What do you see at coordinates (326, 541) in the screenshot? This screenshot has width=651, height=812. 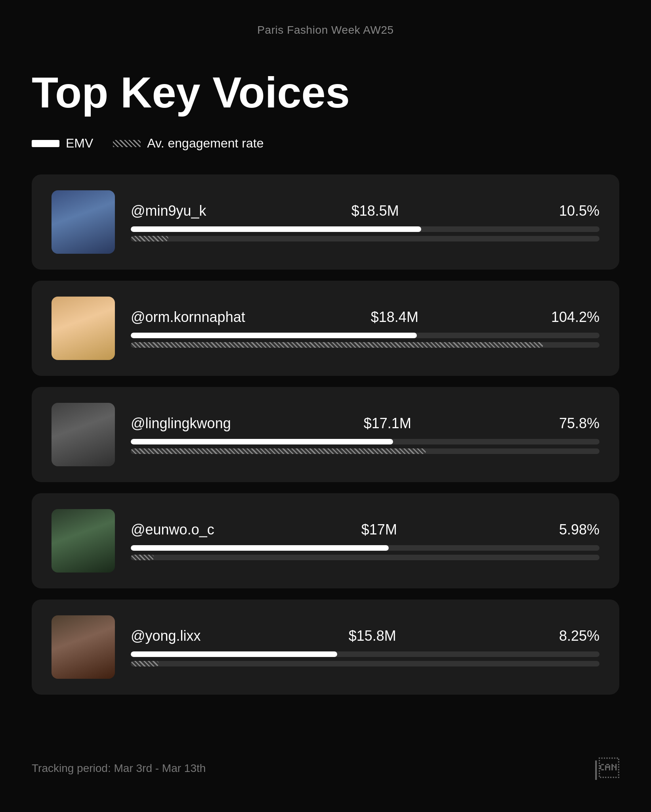 I see `influencer-card-4: @eunwo.o_c $17M 5.98%` at bounding box center [326, 541].